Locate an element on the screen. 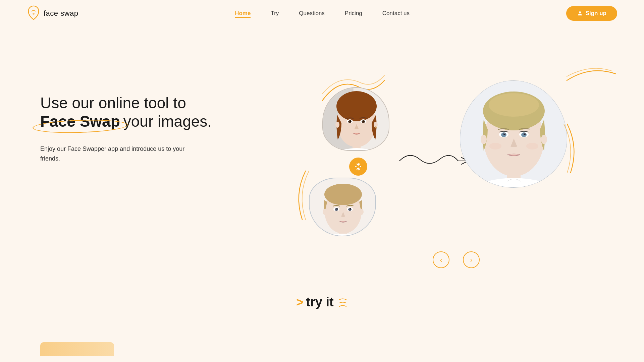 The height and width of the screenshot is (362, 644). swap-arrows-icon is located at coordinates (358, 167).